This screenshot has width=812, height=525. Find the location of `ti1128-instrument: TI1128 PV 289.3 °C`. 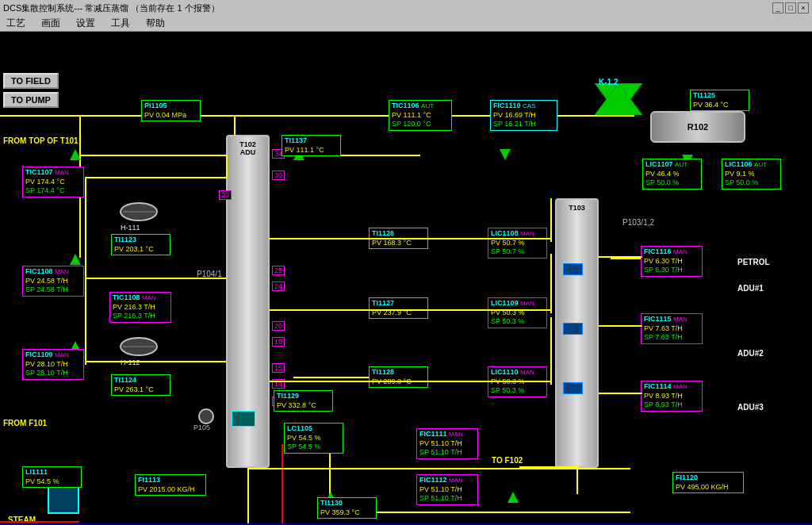

ti1128-instrument: TI1128 PV 289.3 °C is located at coordinates (398, 377).